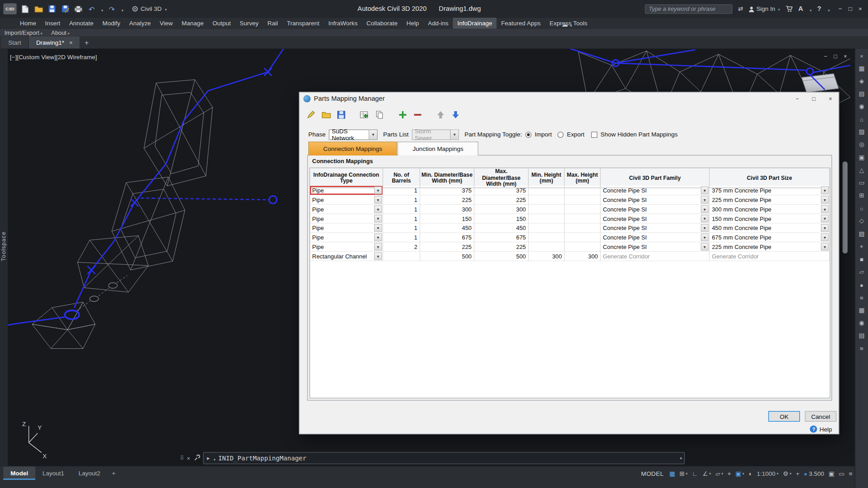  I want to click on model-space-toggle: MODEL, so click(652, 474).